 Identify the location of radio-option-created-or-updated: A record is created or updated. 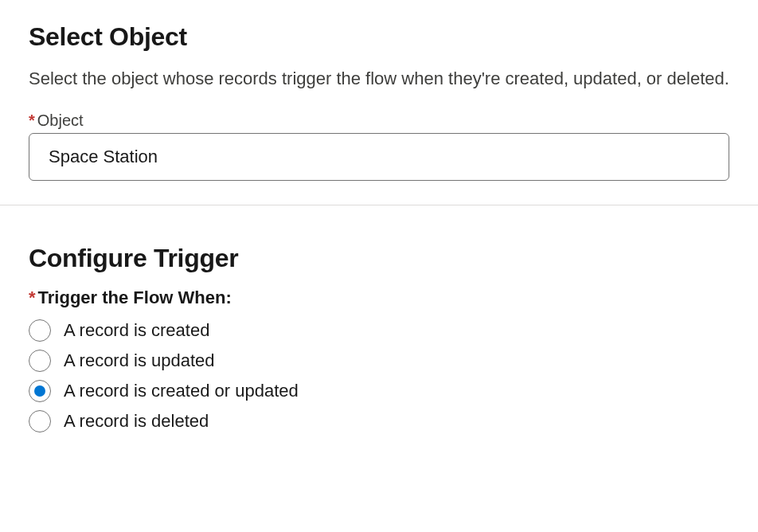
(379, 391).